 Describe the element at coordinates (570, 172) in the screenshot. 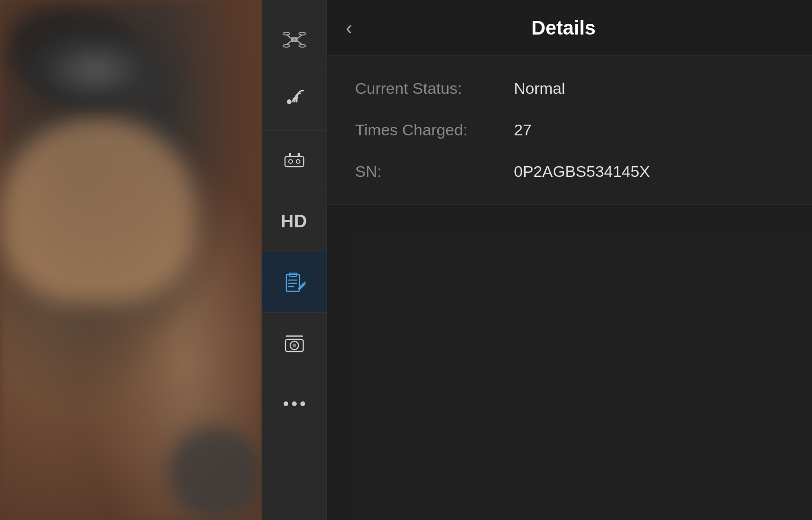

I see `sn-row: SN: 0P2AGBS534145X` at that location.